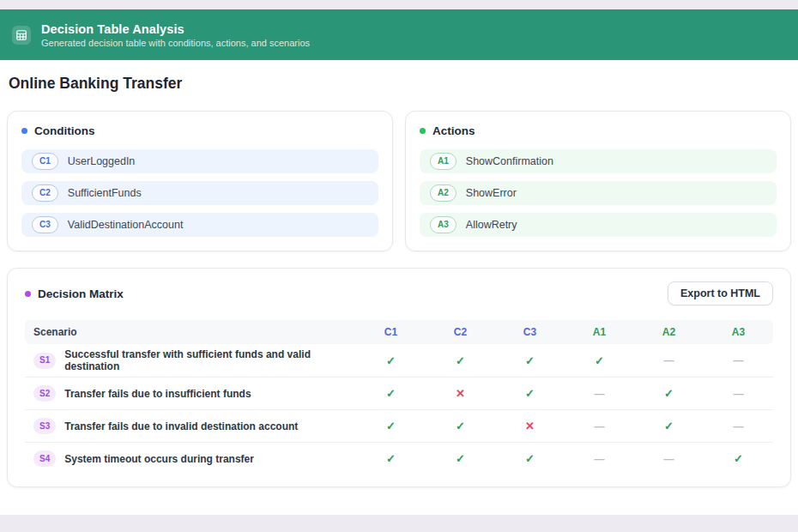  I want to click on table-row: S4 System timeout occurs during transfer…, so click(399, 458).